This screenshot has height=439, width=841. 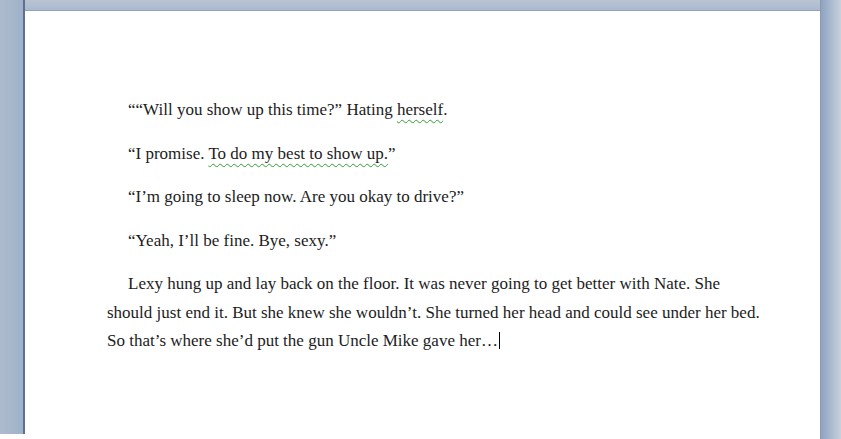 I want to click on dialogue-text: ”, so click(x=392, y=154).